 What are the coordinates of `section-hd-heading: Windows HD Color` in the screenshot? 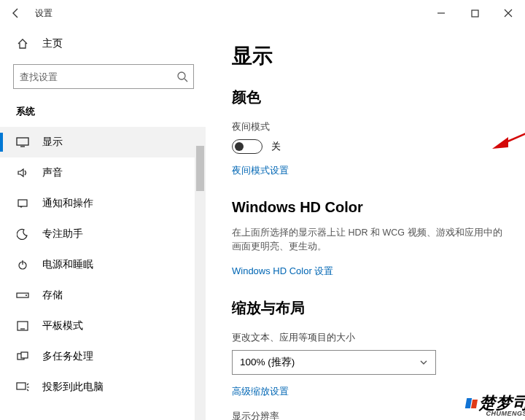 It's located at (370, 207).